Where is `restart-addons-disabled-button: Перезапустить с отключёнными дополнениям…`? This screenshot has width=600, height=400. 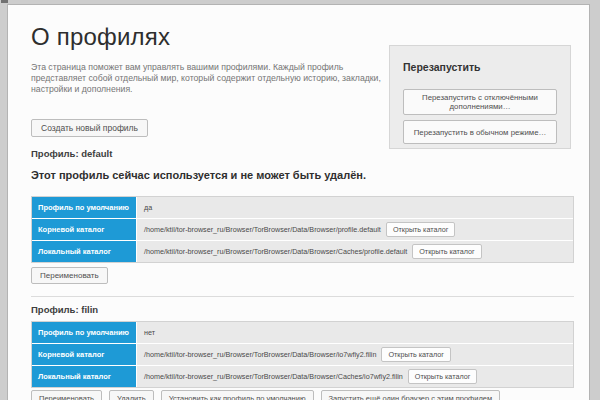
restart-addons-disabled-button: Перезапустить с отключёнными дополнениям… is located at coordinates (480, 102).